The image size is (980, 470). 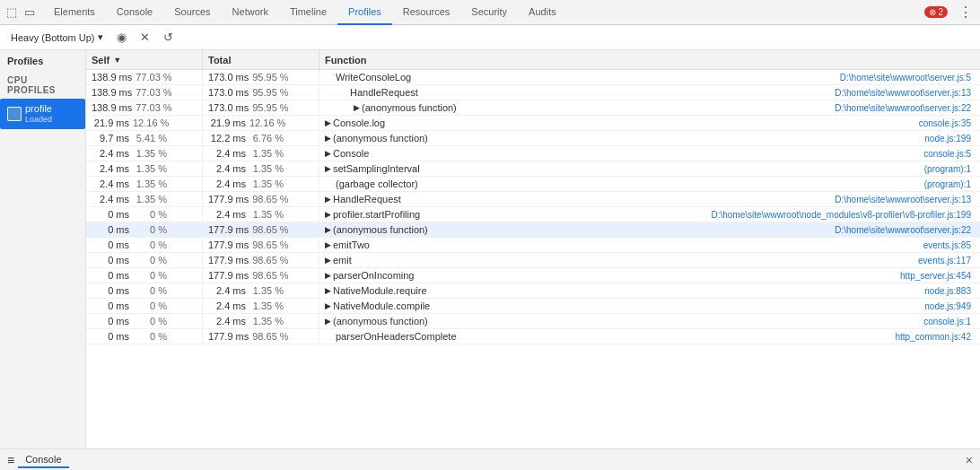 What do you see at coordinates (228, 245) in the screenshot?
I see `total-ms: 177.9 ms` at bounding box center [228, 245].